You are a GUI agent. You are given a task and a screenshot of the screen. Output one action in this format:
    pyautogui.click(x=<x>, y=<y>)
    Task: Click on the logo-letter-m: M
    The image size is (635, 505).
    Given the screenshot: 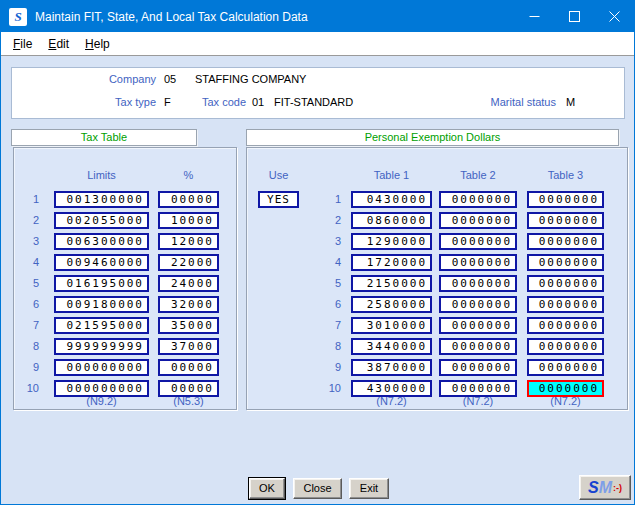 What is the action you would take?
    pyautogui.click(x=606, y=488)
    